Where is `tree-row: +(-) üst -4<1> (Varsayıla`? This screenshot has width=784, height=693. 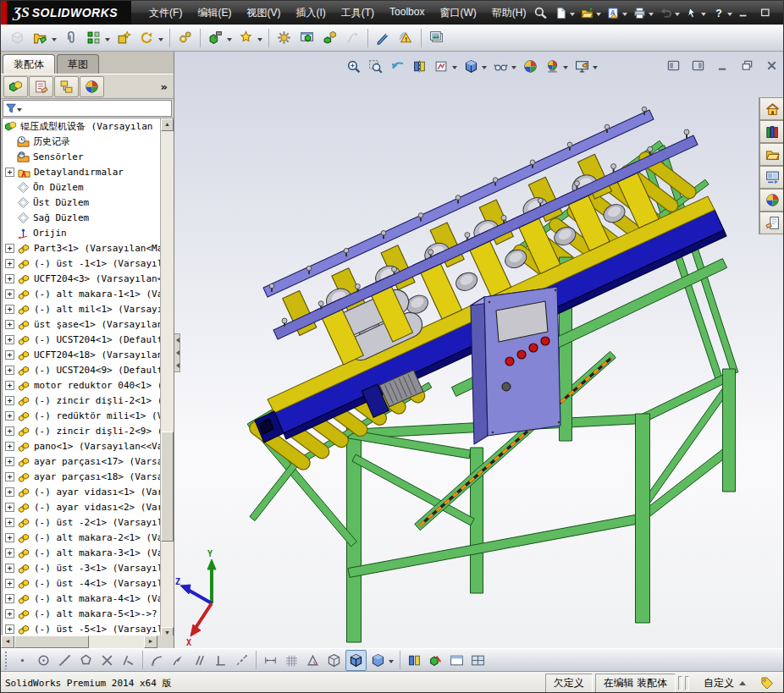 tree-row: +(-) üst -4<1> (Varsayıla is located at coordinates (81, 583).